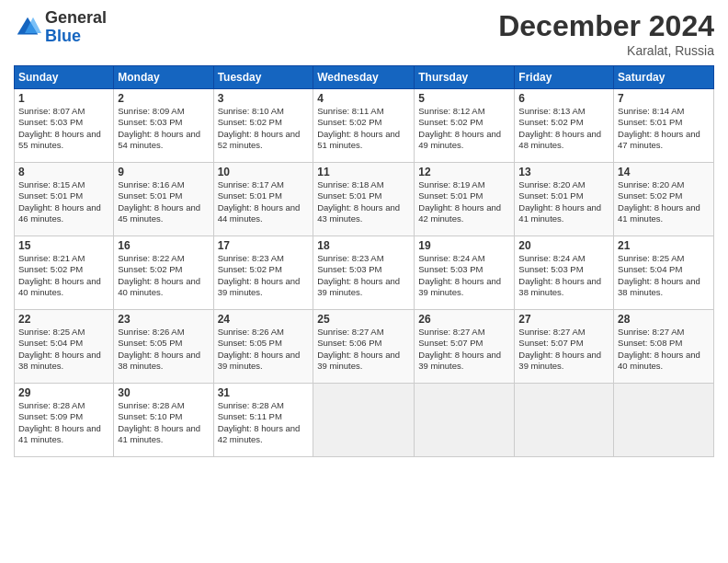 The image size is (728, 563). I want to click on day-info: Sunrise: 8:11 AMSunset: 5:02 PMDaylight:…, so click(358, 128).